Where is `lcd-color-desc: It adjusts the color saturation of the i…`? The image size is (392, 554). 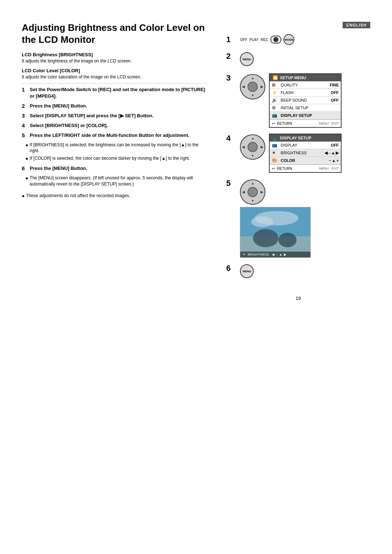 lcd-color-desc: It adjusts the color saturation of the i… is located at coordinates (115, 77).